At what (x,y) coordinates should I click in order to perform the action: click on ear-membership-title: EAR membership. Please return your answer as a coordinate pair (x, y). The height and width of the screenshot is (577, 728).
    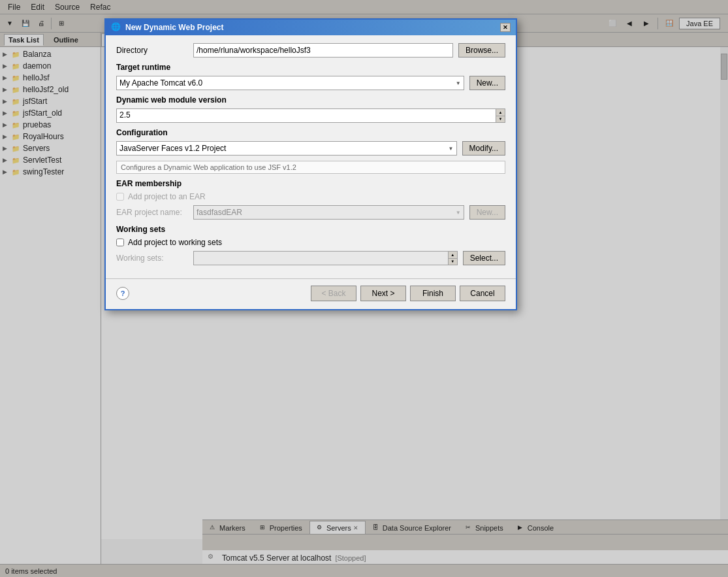
    Looking at the image, I should click on (311, 184).